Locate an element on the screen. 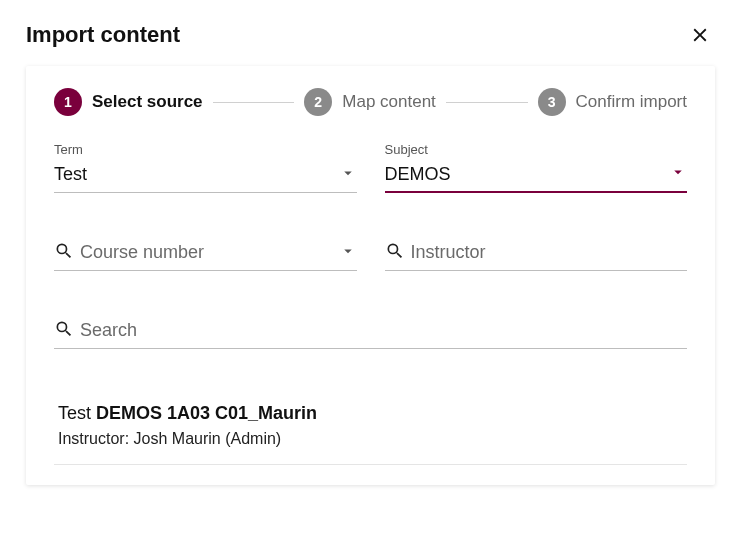 This screenshot has width=745, height=559. close-button is located at coordinates (700, 35).